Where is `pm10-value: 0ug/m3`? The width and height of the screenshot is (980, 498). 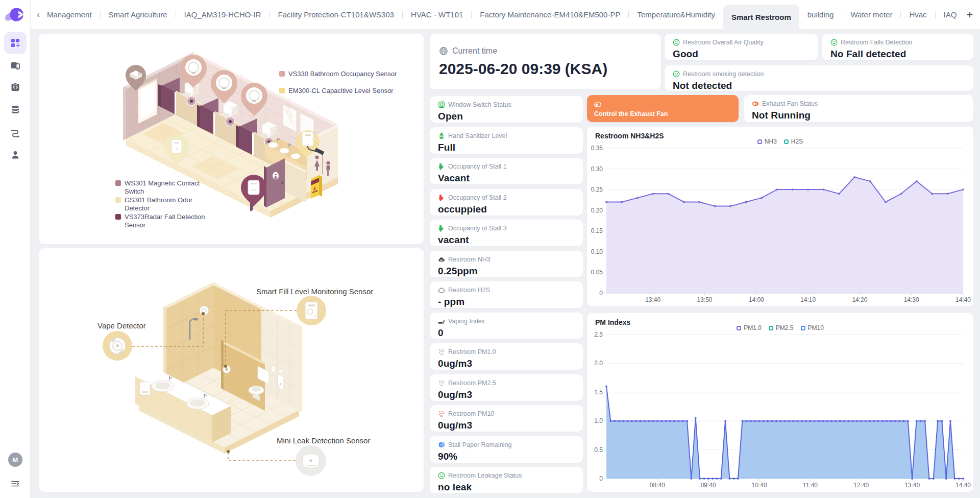 pm10-value: 0ug/m3 is located at coordinates (507, 425).